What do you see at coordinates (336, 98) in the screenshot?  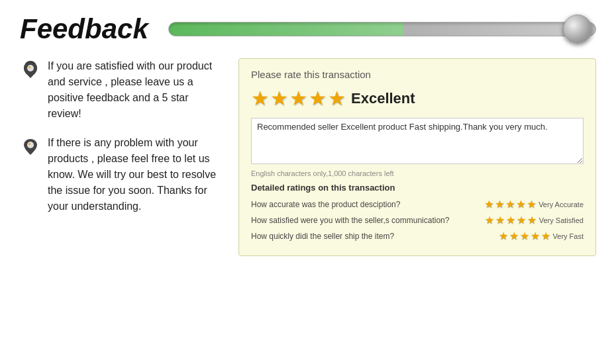 I see `star-5: ★` at bounding box center [336, 98].